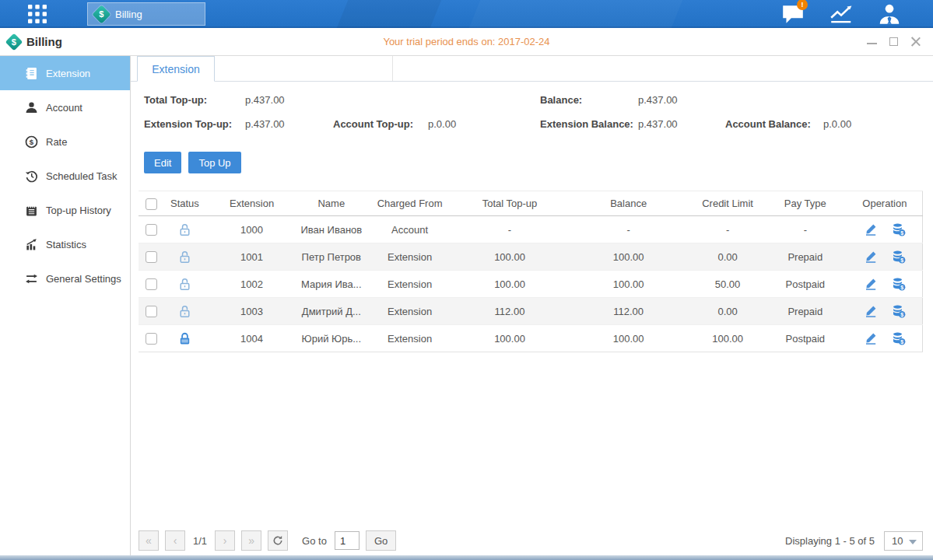 The height and width of the screenshot is (560, 933). Describe the element at coordinates (531, 204) in the screenshot. I see `table-header-row: Status Extension Name Charged From Total…` at that location.